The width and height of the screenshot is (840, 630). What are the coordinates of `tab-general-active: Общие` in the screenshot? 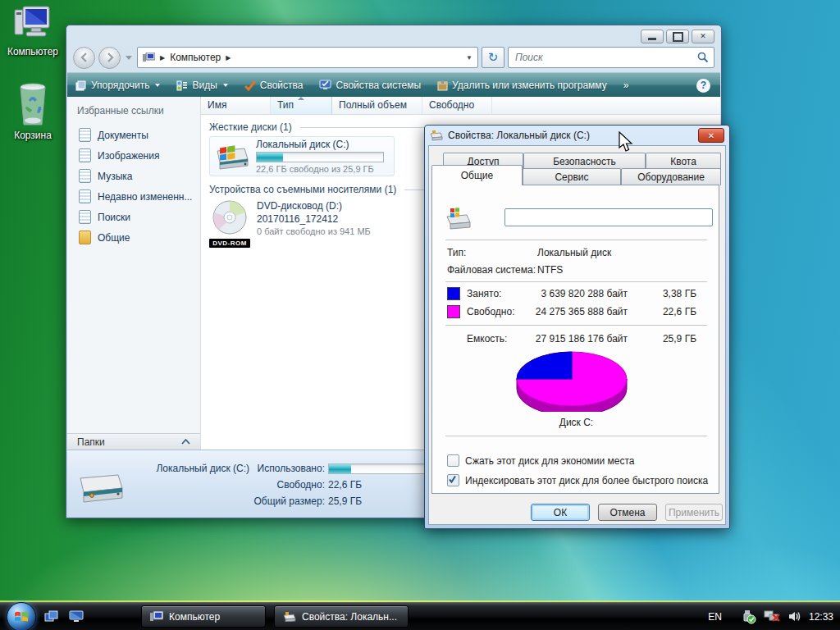 It's located at (477, 176).